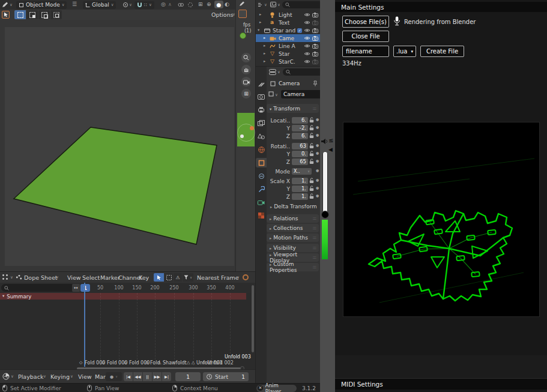  I want to click on zoom-icon, so click(246, 58).